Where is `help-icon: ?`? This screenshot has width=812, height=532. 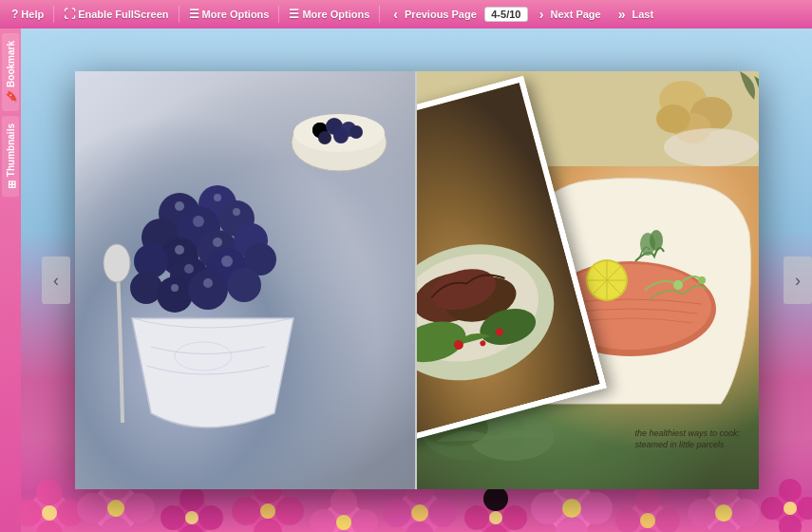 help-icon: ? is located at coordinates (15, 14).